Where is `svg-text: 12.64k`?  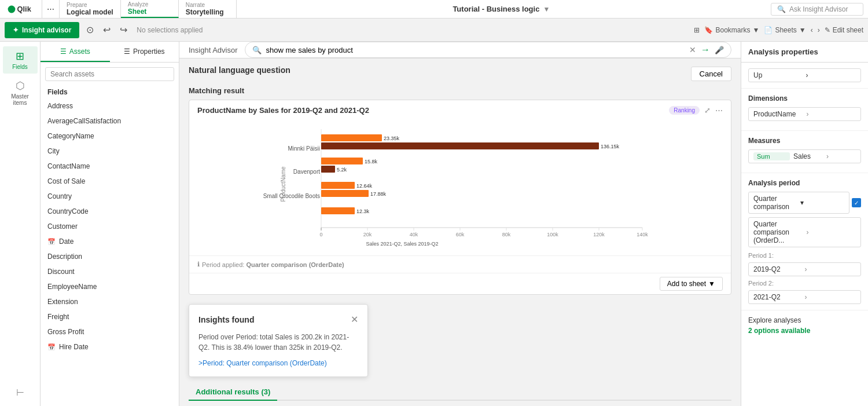
svg-text: 12.64k is located at coordinates (365, 186).